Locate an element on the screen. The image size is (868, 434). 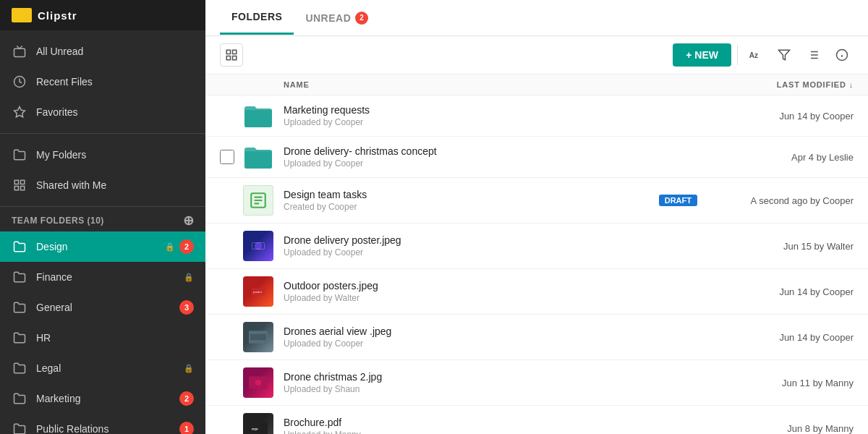
file-row: poster Outdoor posters.jpeg Uploaded by … is located at coordinates (537, 292).